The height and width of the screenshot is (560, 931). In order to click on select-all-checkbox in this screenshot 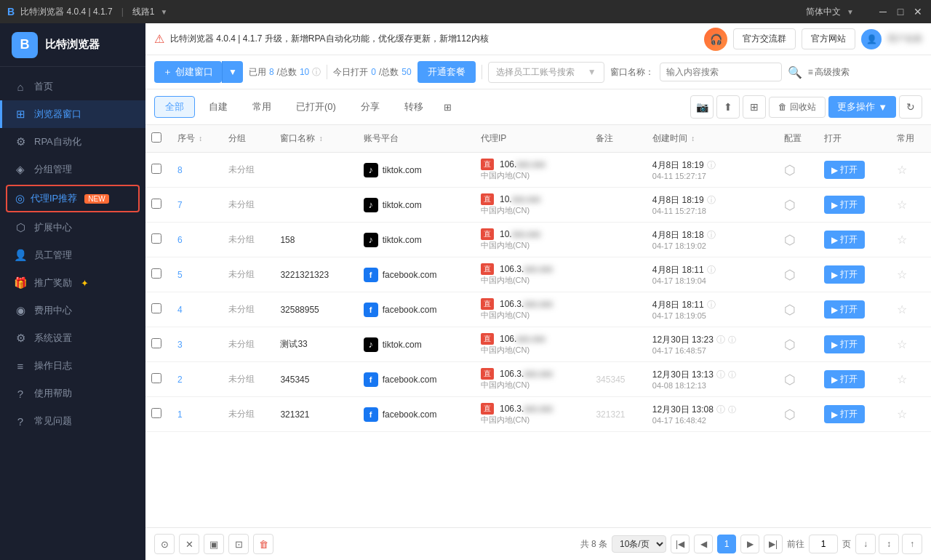, I will do `click(156, 137)`.